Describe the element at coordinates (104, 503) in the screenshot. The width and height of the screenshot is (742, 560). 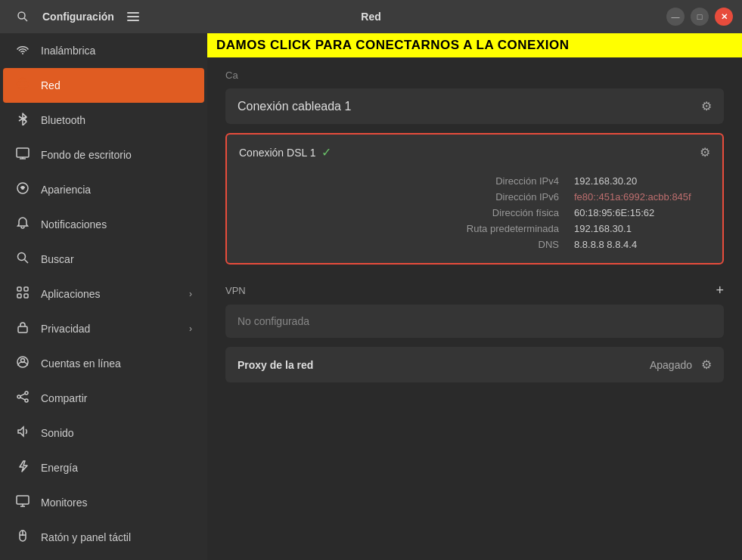
I see `sidebar-item-monitores: Monitores` at that location.